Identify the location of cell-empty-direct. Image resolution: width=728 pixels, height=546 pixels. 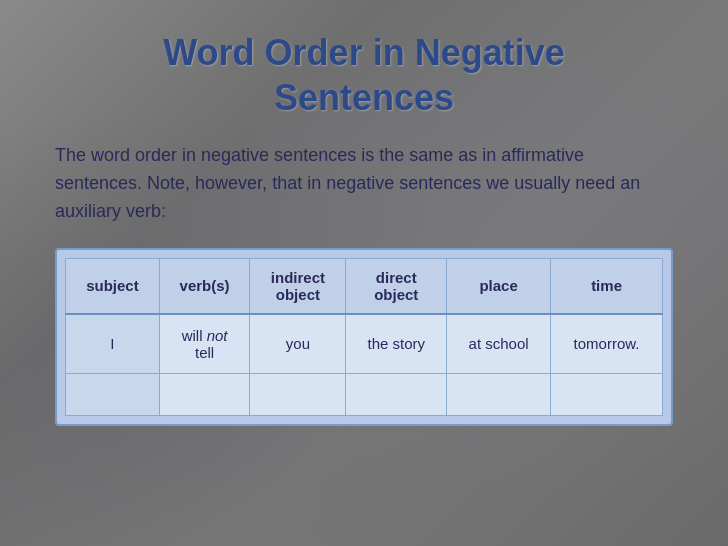
(396, 394).